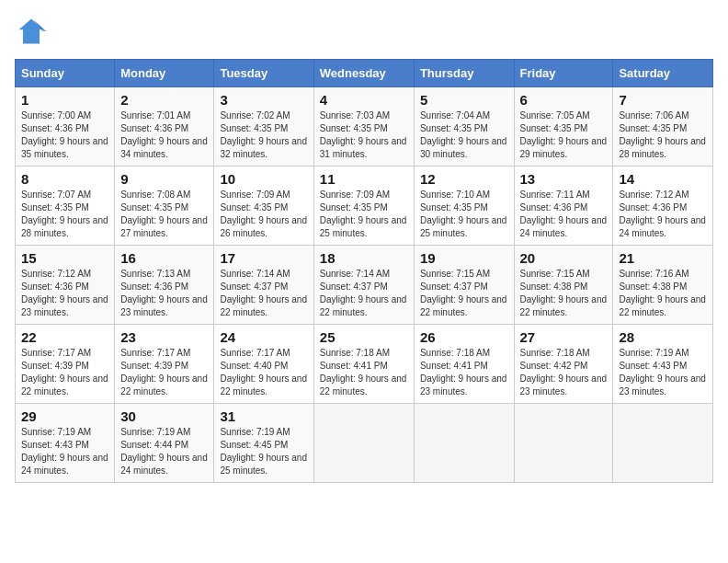  I want to click on day-number: 18, so click(364, 258).